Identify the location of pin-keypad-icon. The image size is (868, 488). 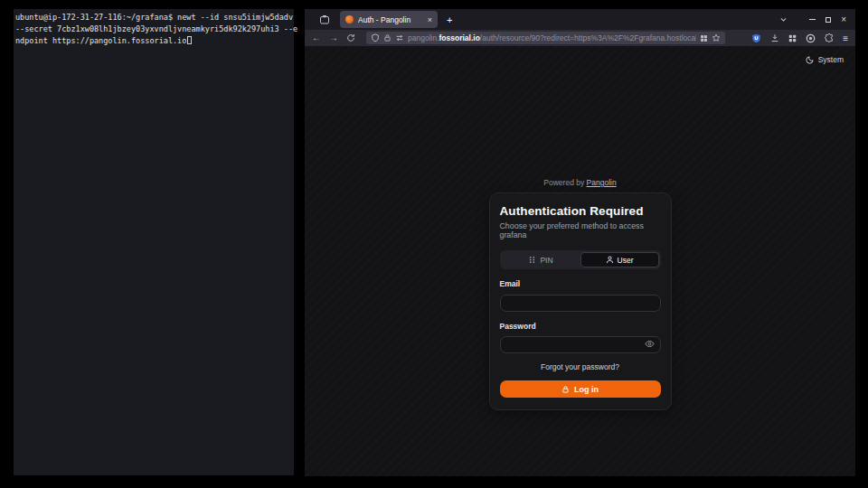
(532, 260).